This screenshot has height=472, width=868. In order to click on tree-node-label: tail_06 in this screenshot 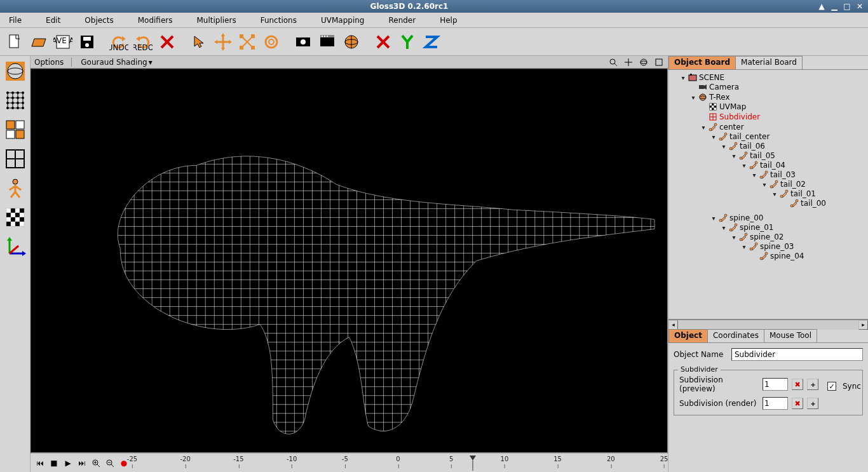, I will do `click(752, 146)`.